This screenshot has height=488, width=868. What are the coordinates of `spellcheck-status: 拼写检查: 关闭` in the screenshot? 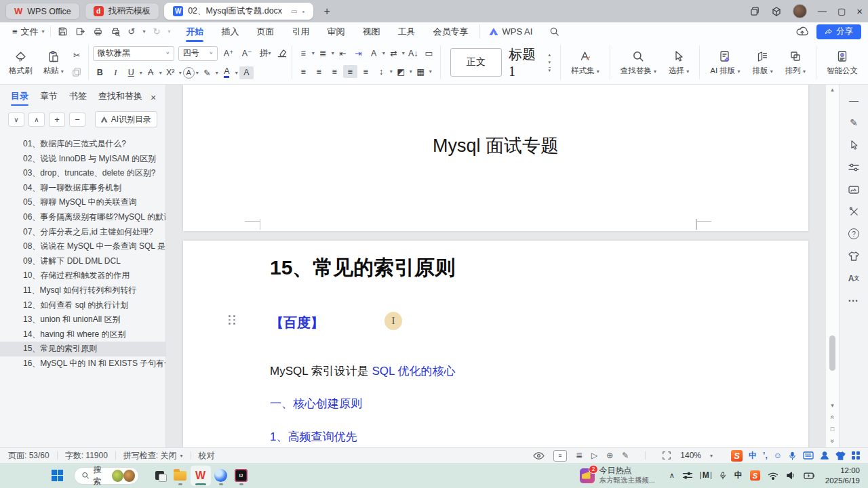 It's located at (151, 455).